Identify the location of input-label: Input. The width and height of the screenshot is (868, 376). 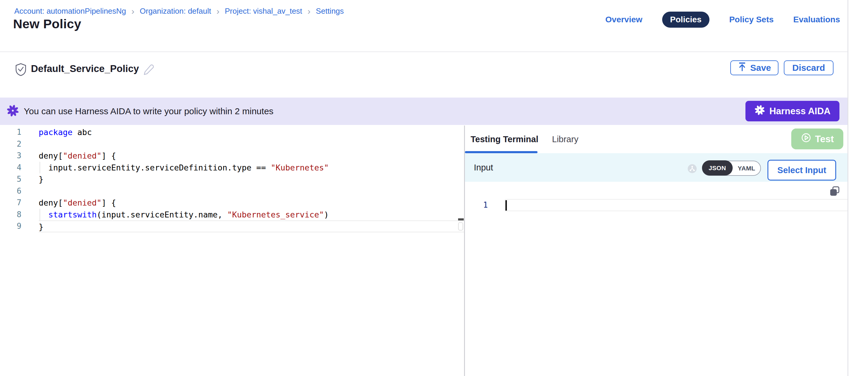
(484, 168).